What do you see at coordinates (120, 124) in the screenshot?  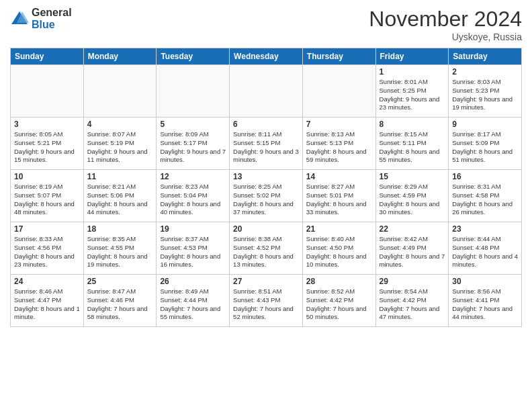 I see `day-number: 4` at bounding box center [120, 124].